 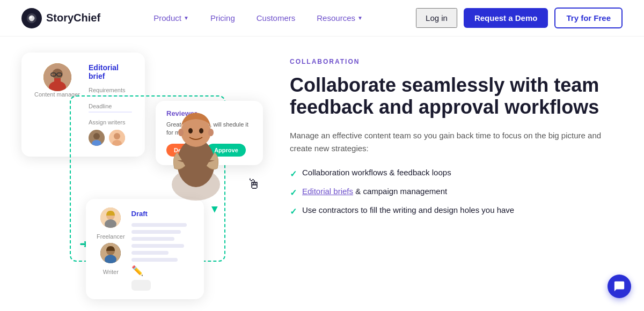 What do you see at coordinates (83, 105) in the screenshot?
I see `editorial-brief-card: Content manager Editorial brief Requirem…` at bounding box center [83, 105].